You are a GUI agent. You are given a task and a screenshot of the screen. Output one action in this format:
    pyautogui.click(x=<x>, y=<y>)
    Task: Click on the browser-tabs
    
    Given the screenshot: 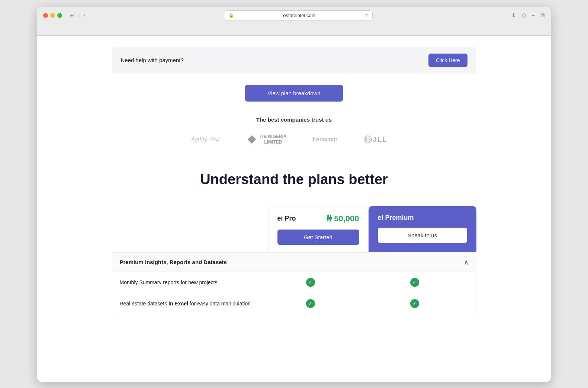 What is the action you would take?
    pyautogui.click(x=294, y=30)
    